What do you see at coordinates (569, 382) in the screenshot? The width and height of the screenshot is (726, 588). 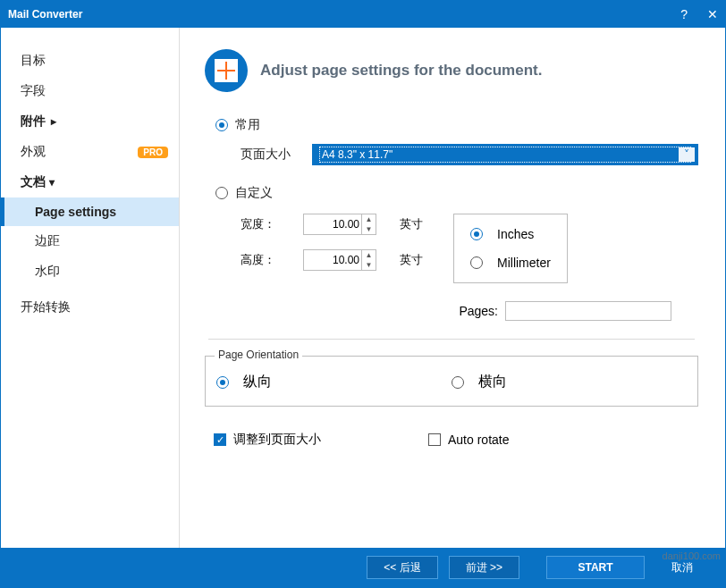 I see `orientation-landscape: 横向` at bounding box center [569, 382].